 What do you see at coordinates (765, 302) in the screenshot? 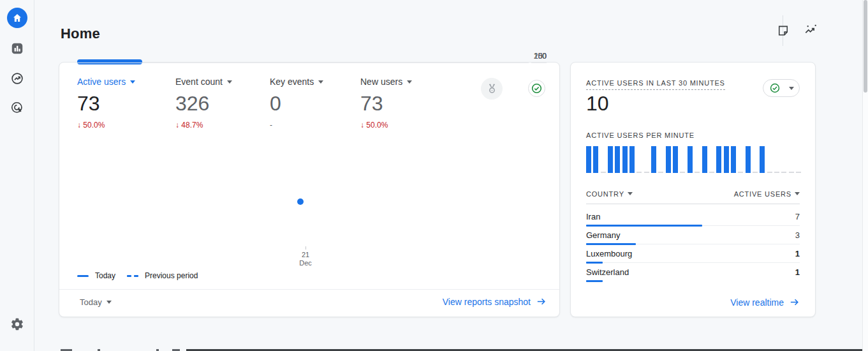
I see `view-realtime-link: View realtime` at bounding box center [765, 302].